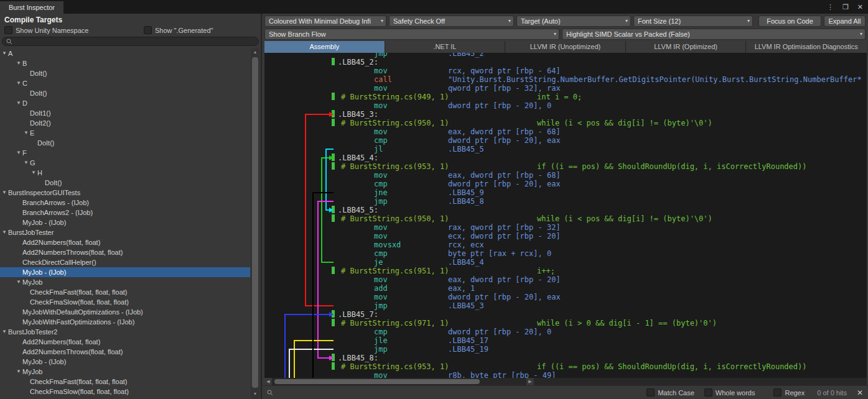  What do you see at coordinates (40, 173) in the screenshot?
I see `tree-item-label: H` at bounding box center [40, 173].